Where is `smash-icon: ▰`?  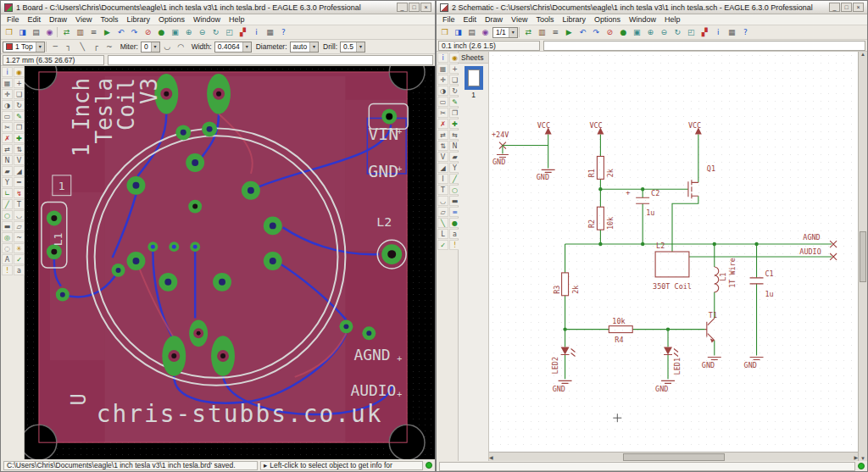 smash-icon: ▰ is located at coordinates (7, 171).